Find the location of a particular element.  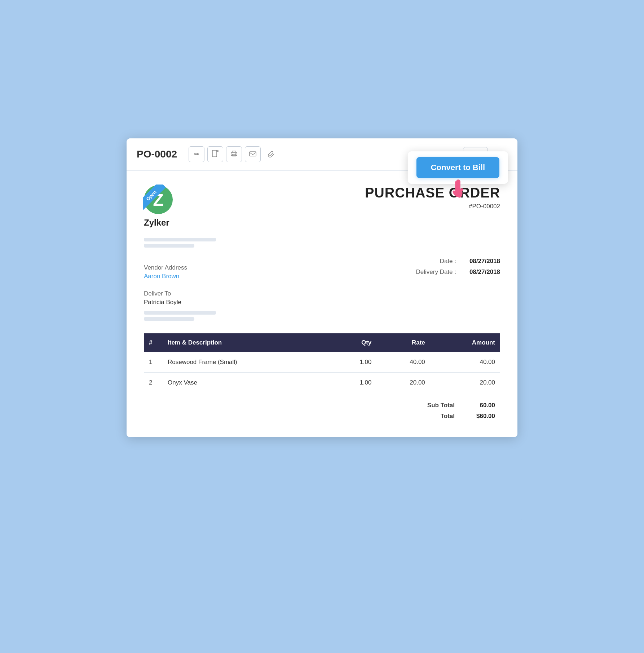

deliver-placeholder-lines is located at coordinates (202, 316).